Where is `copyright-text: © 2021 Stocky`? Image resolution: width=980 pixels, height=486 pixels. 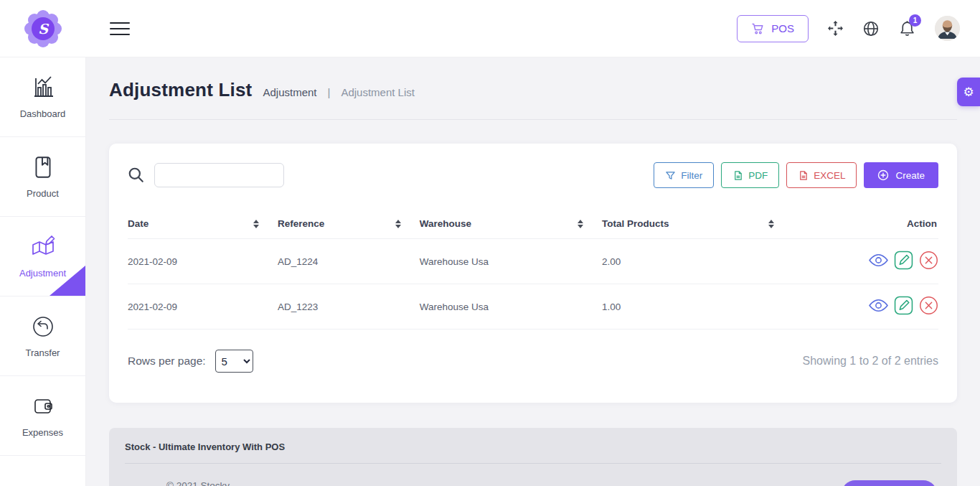 copyright-text: © 2021 Stocky is located at coordinates (205, 483).